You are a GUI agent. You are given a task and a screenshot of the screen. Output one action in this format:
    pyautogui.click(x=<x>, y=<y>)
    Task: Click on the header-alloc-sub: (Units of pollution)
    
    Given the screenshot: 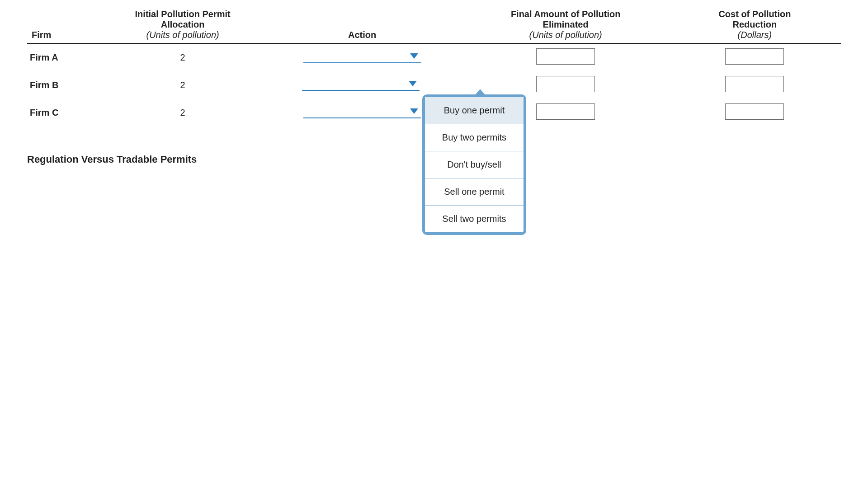 What is the action you would take?
    pyautogui.click(x=183, y=37)
    